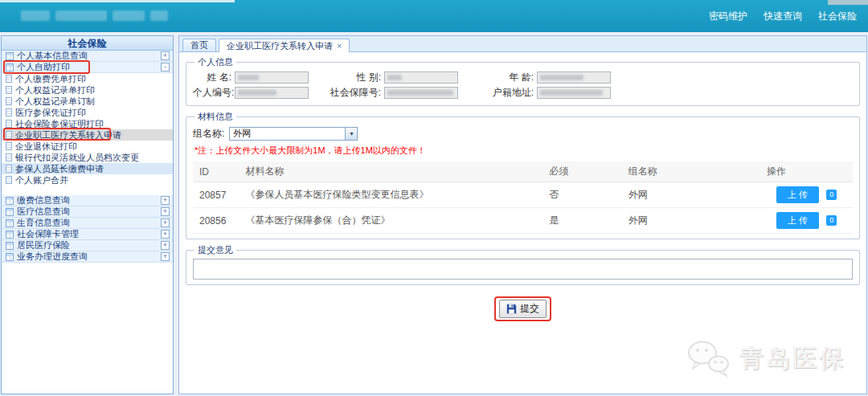  What do you see at coordinates (87, 67) in the screenshot?
I see `sidebar-item-personal-self-print: 个人自助打印 -` at bounding box center [87, 67].